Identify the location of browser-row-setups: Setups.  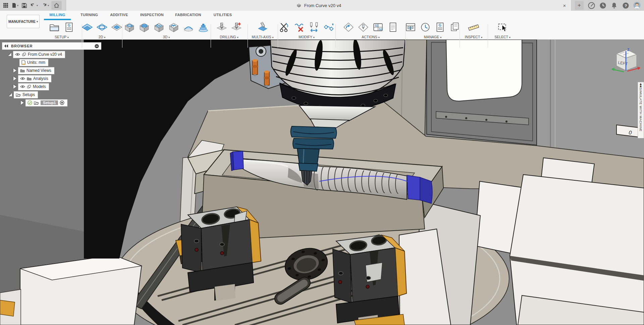
(55, 95).